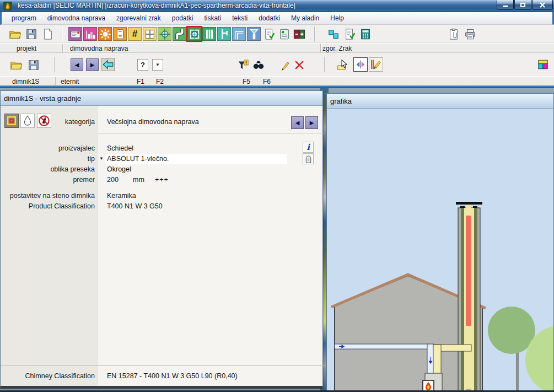 The height and width of the screenshot is (392, 554). Describe the element at coordinates (269, 34) in the screenshot. I see `checklist-icon` at that location.